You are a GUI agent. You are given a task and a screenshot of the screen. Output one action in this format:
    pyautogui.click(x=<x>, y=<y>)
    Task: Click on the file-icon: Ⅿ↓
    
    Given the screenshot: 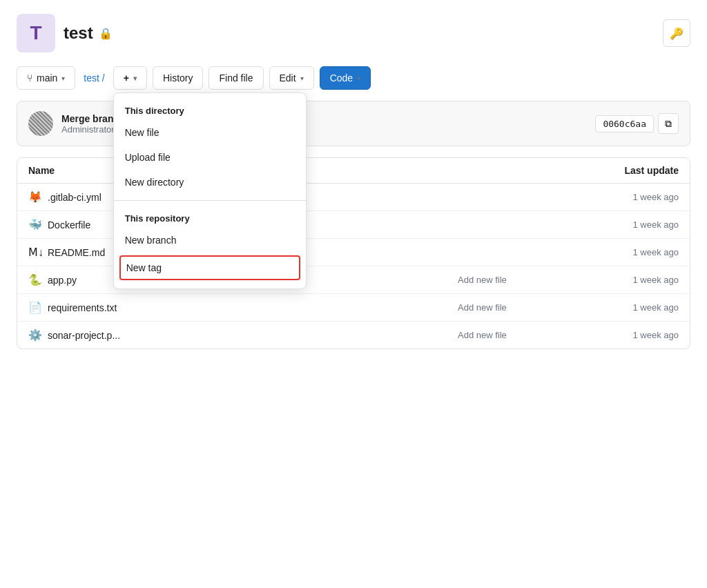 What is the action you would take?
    pyautogui.click(x=35, y=253)
    